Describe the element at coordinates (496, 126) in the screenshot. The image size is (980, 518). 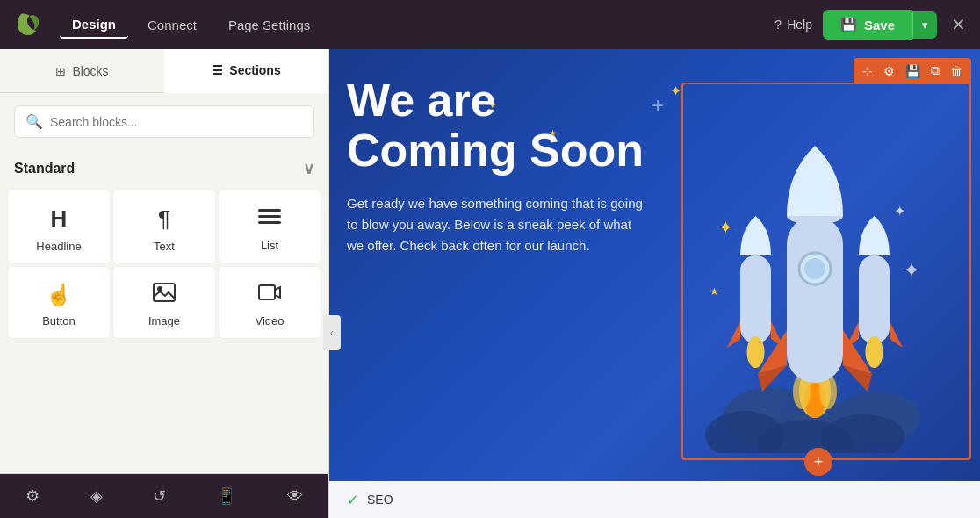
I see `hero-title: We are Coming Soon` at that location.